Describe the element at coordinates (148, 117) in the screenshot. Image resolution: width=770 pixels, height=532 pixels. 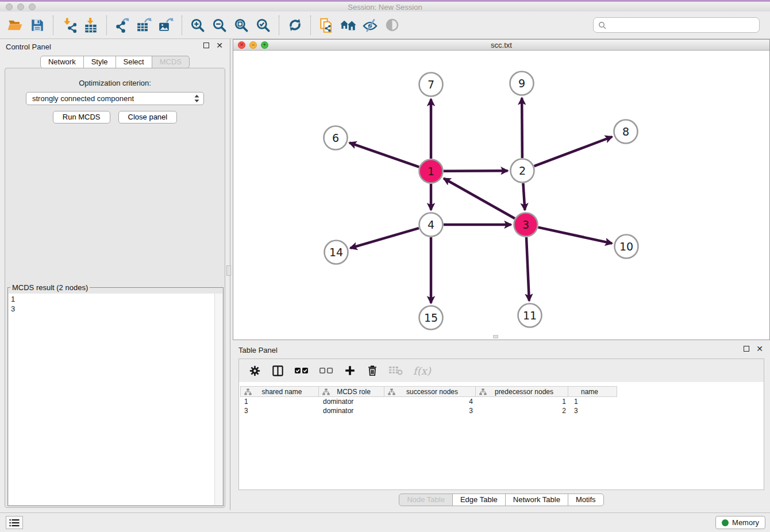
I see `close-panel-button: Close panel` at that location.